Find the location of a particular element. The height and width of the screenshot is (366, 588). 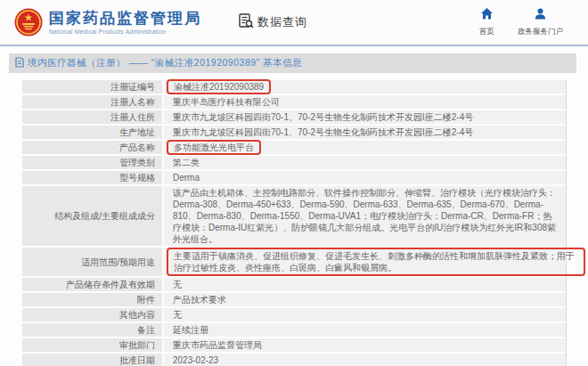

row-label: 审批部门 is located at coordinates (93, 346).